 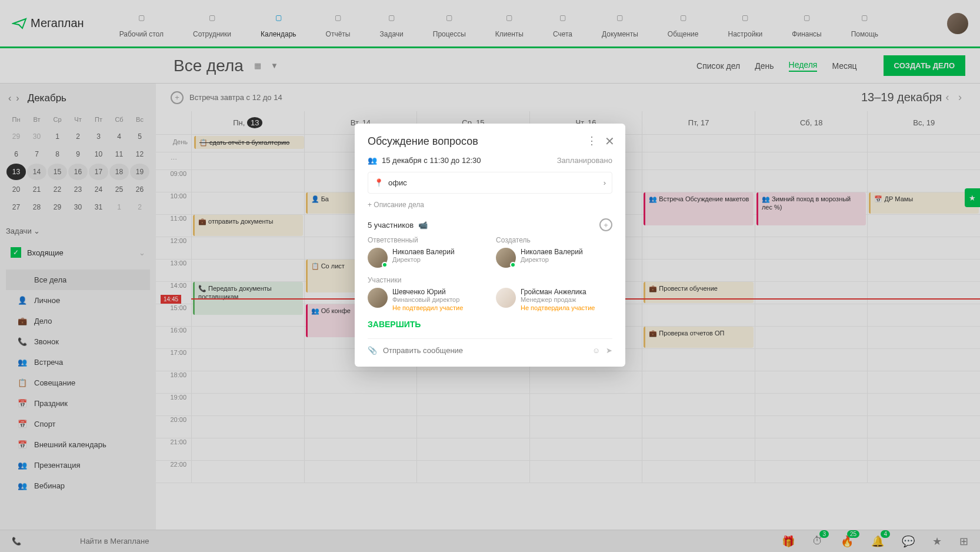 What do you see at coordinates (554, 300) in the screenshot?
I see `member-person: Гройсман АнжеликаМенеджер продажНе подтв…` at bounding box center [554, 300].